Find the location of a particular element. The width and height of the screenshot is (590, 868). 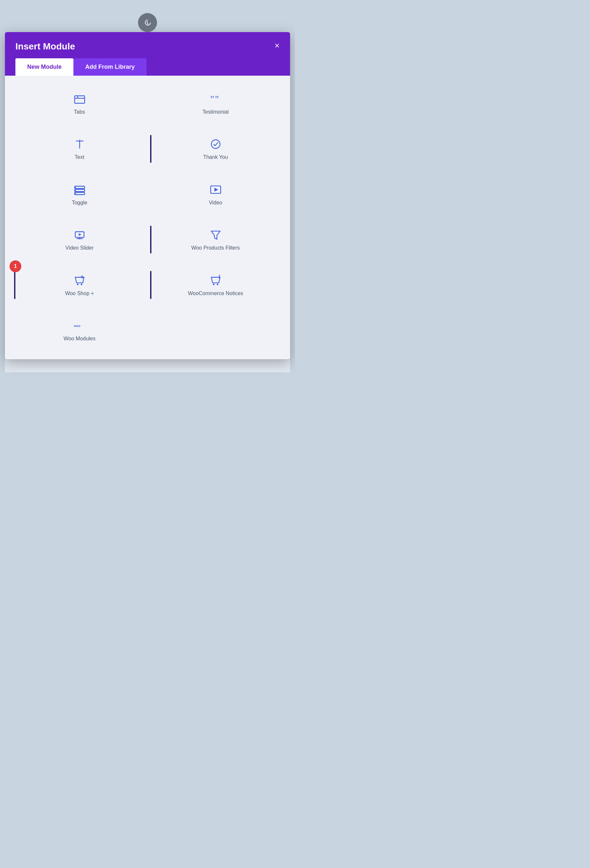

woo-shop-plus-label: Woo Shop + is located at coordinates (79, 294).